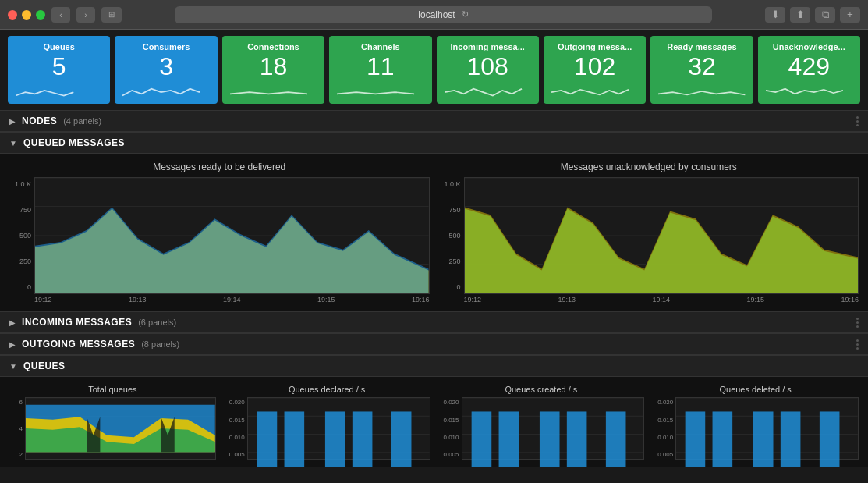 This screenshot has height=483, width=868. What do you see at coordinates (421, 300) in the screenshot?
I see `ready-x-1916: 19:16` at bounding box center [421, 300].